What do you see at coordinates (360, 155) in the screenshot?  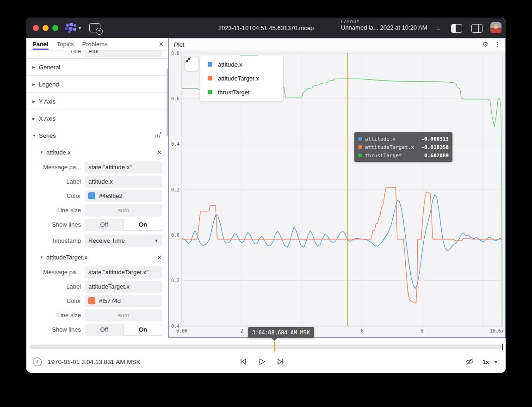 I see `series-color-swatch` at bounding box center [360, 155].